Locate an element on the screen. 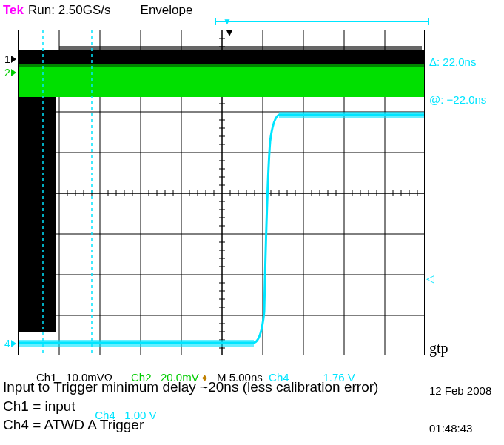 The width and height of the screenshot is (504, 445). acquire-mode-label: Envelope is located at coordinates (167, 10).